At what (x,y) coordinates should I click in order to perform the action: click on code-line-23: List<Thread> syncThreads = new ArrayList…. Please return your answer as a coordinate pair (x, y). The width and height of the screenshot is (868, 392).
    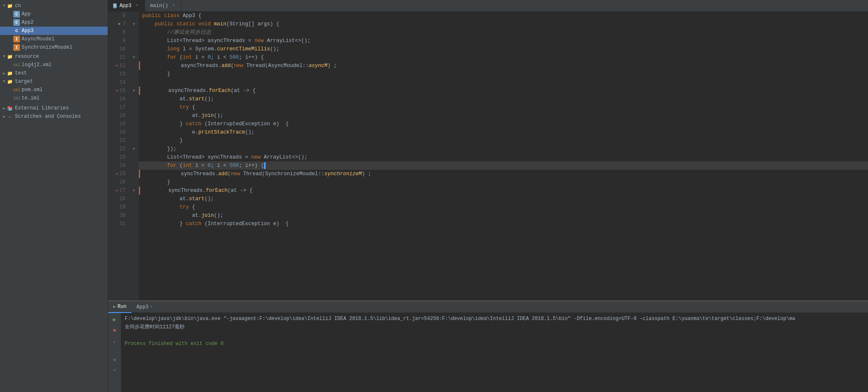
    Looking at the image, I should click on (503, 157).